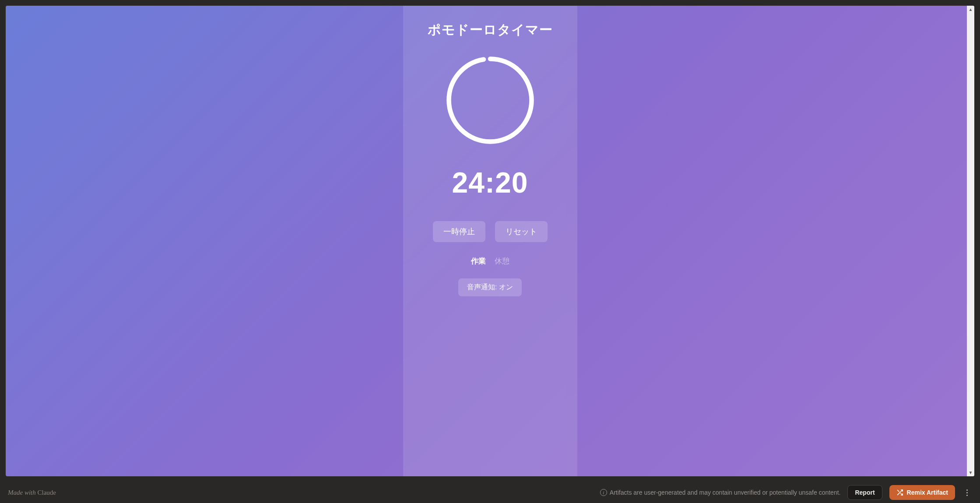 This screenshot has width=980, height=503. Describe the element at coordinates (865, 492) in the screenshot. I see `report-button: Report` at that location.